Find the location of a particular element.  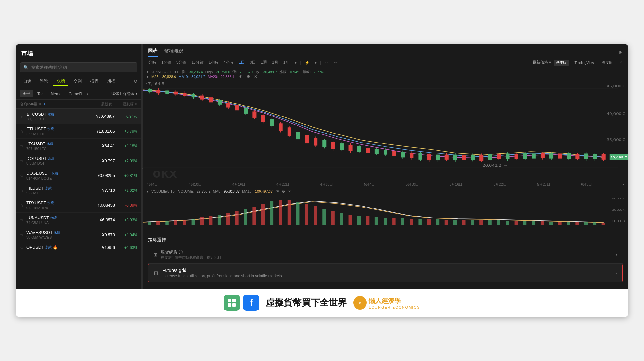

coin-price-ltc: ¥64.41 is located at coordinates (99, 146).